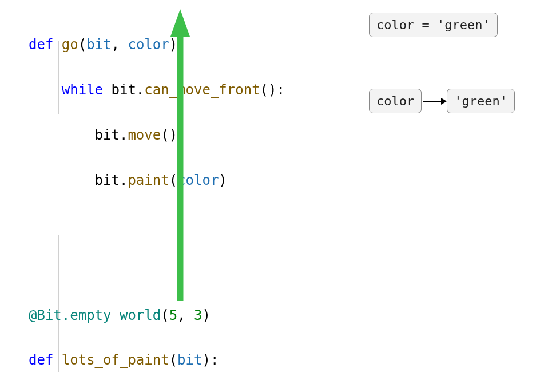 The width and height of the screenshot is (552, 392). I want to click on keyword-while: while, so click(82, 90).